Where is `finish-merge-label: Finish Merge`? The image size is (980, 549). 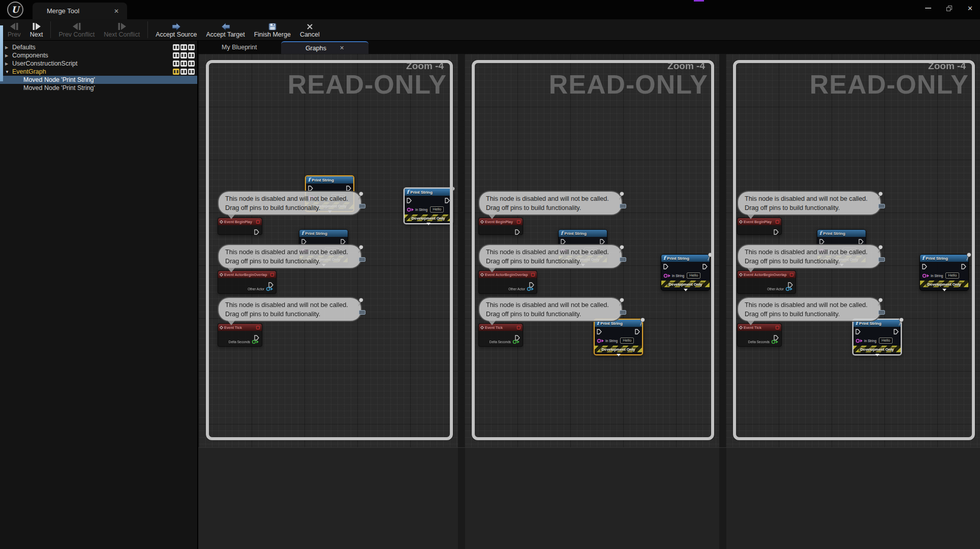
finish-merge-label: Finish Merge is located at coordinates (272, 35).